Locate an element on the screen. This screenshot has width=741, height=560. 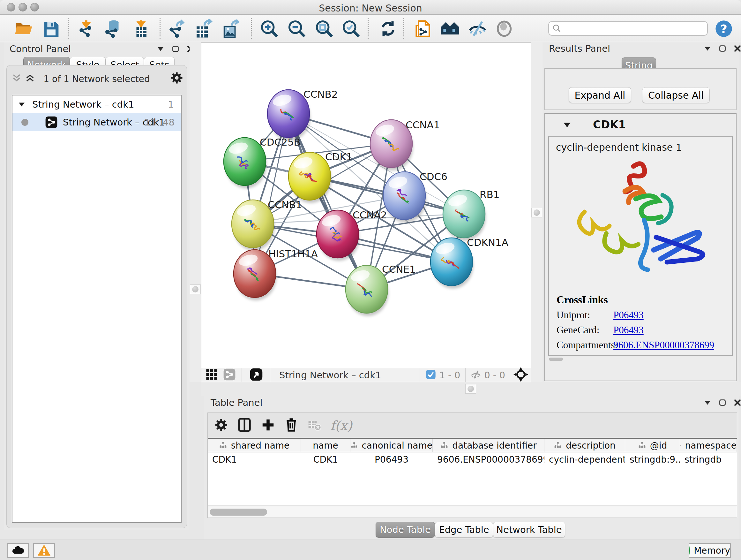
column-type-icon is located at coordinates (354, 445).